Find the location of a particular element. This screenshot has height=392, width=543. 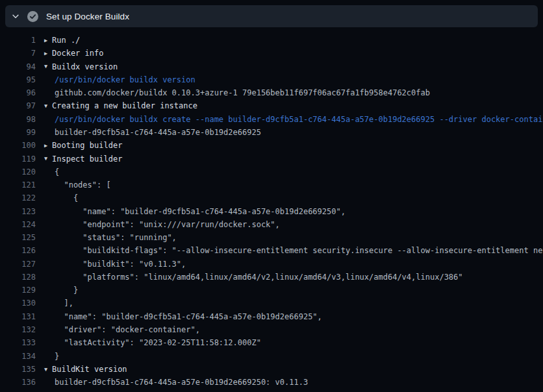

log-line: 99builder-d9cfb5a1-c764-445a-a57e-0b19d2… is located at coordinates (272, 132).